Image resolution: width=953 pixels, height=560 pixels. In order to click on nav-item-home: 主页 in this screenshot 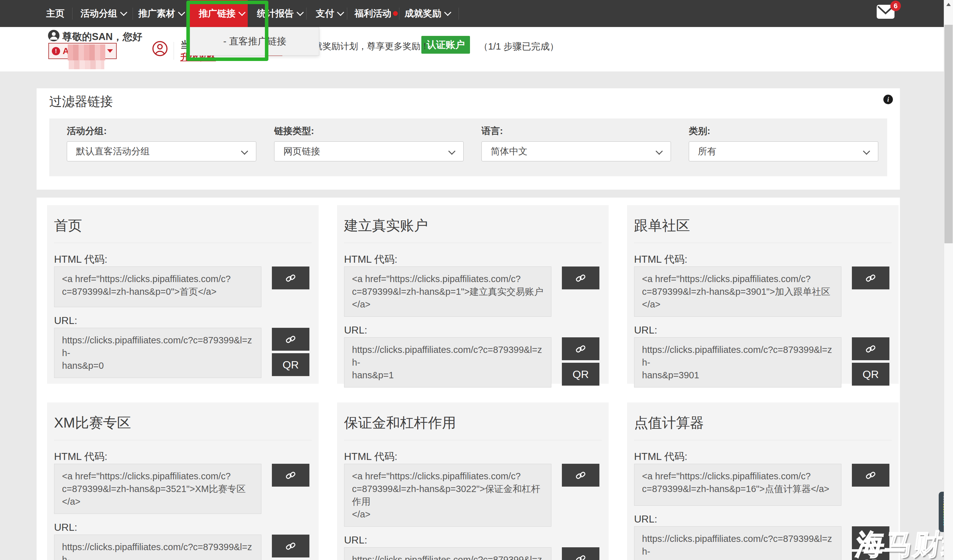, I will do `click(55, 14)`.